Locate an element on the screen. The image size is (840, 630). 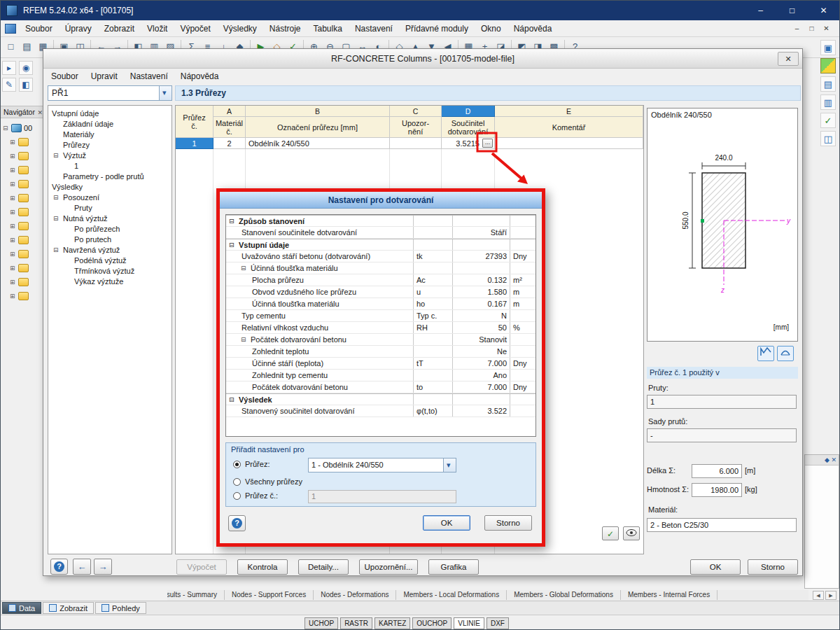
material-field: 2 - Beton C25/30 is located at coordinates (722, 525).